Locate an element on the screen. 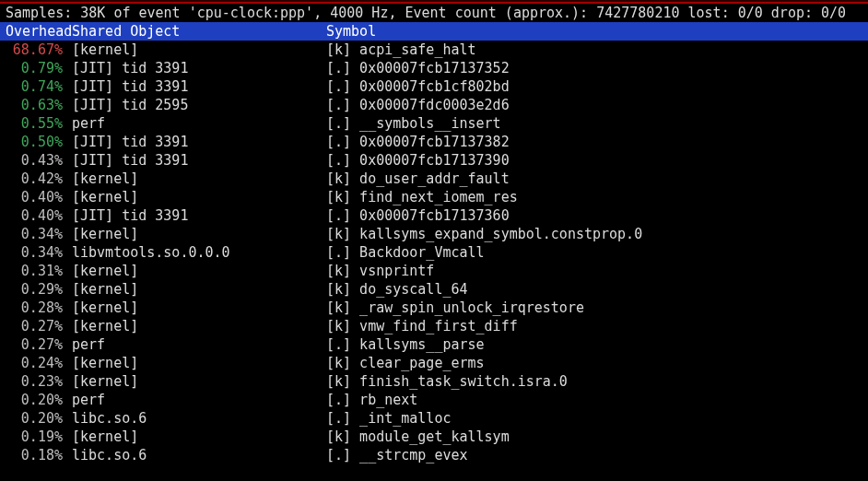 The image size is (868, 481). symbol-cell: [k] acpi_safe_halt is located at coordinates (402, 50).